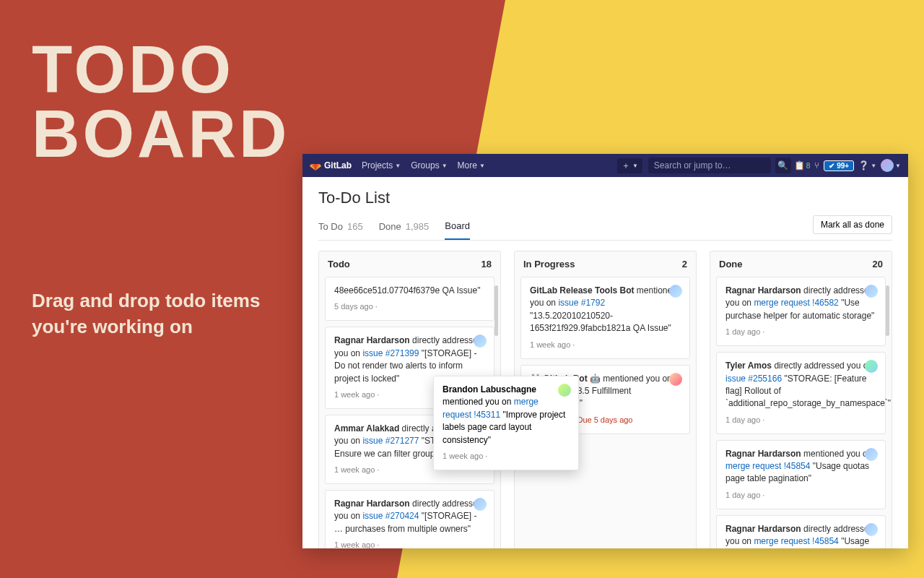 The image size is (924, 578). What do you see at coordinates (315, 165) in the screenshot?
I see `gitlab-logo-icon` at bounding box center [315, 165].